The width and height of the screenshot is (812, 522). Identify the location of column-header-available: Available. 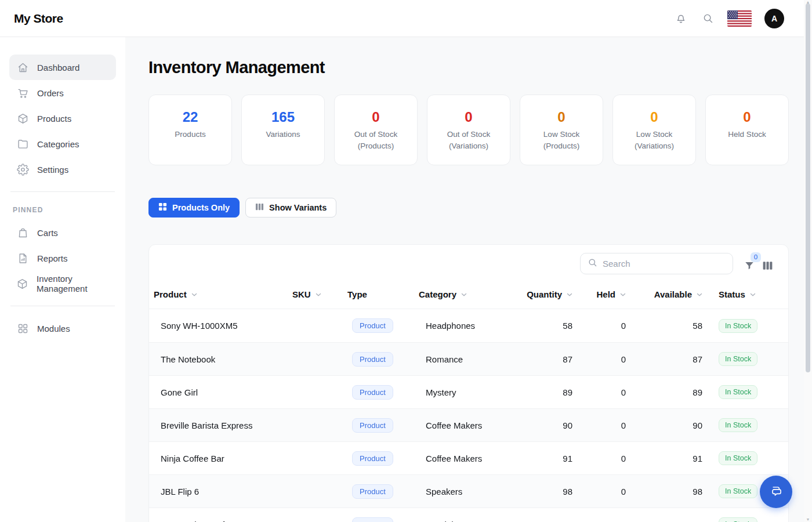
(668, 295).